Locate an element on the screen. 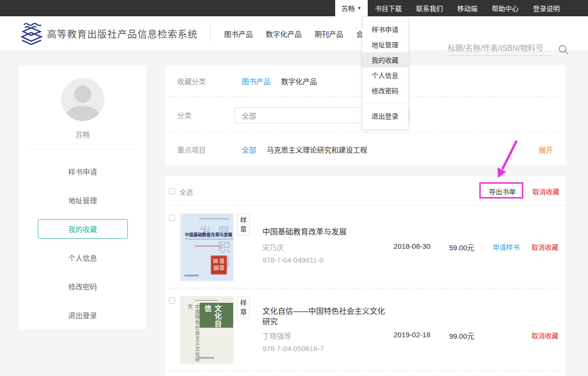 The image size is (588, 376). category-label: 收藏分类 is located at coordinates (192, 81).